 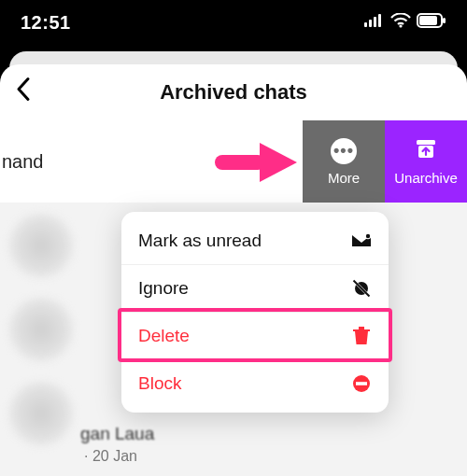 I want to click on swipe-actions: ••• More Unarchive, so click(x=385, y=161).